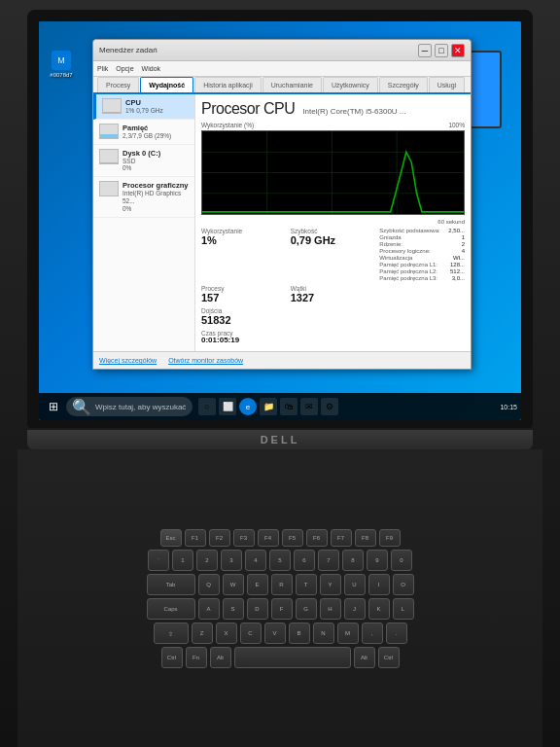  Describe the element at coordinates (280, 560) in the screenshot. I see `key-5: 5` at that location.